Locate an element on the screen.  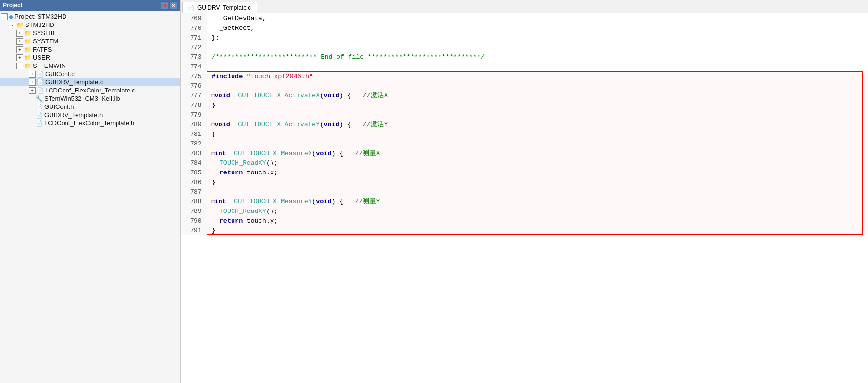
folder-icon-fatfs: 📁 is located at coordinates (28, 50).